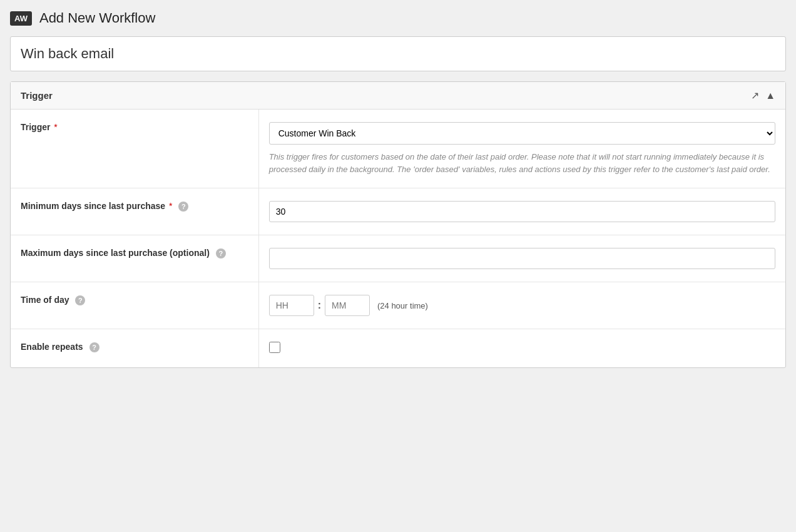 The height and width of the screenshot is (532, 796). I want to click on trigger-label-cell: Trigger *, so click(135, 149).